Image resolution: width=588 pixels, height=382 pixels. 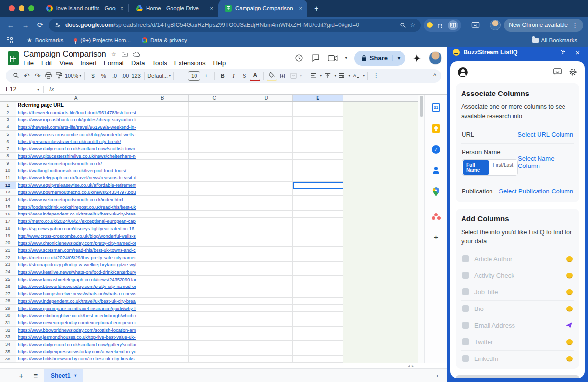 What do you see at coordinates (267, 149) in the screenshot?
I see `cell-D7` at bounding box center [267, 149].